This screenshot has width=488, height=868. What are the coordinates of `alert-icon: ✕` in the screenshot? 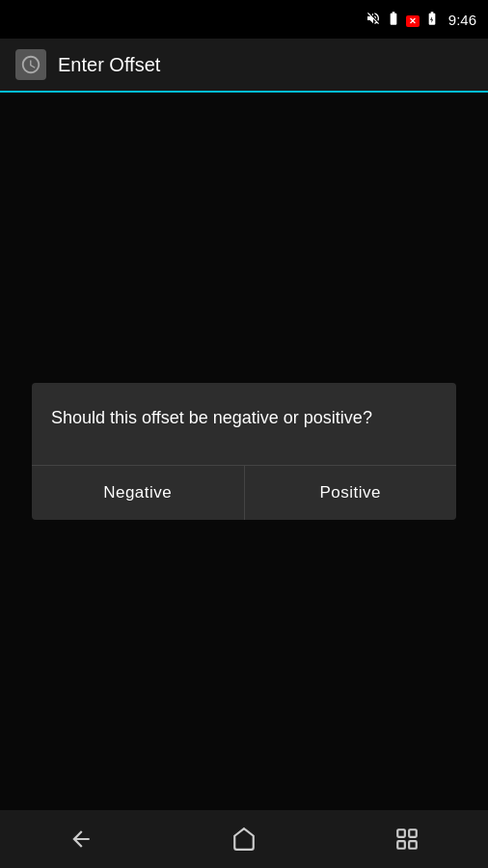 It's located at (413, 19).